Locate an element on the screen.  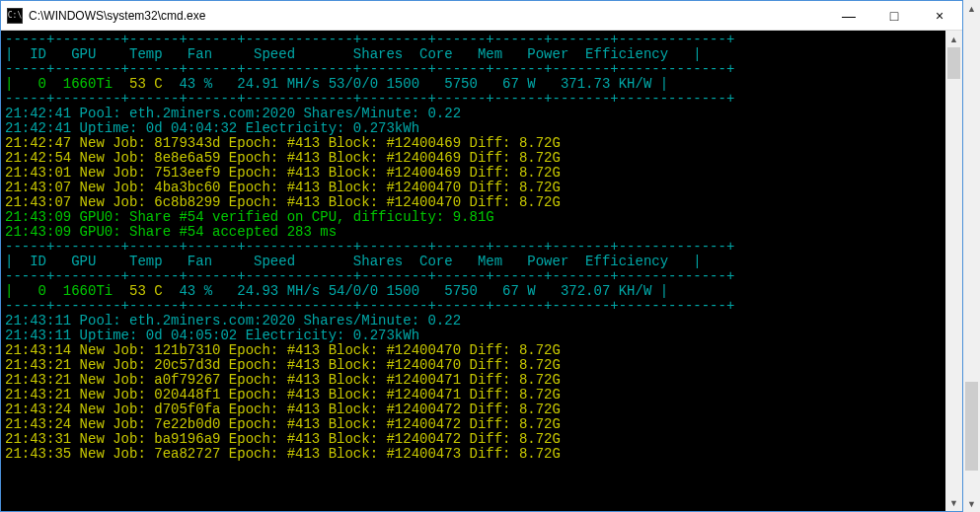
maximize-button: □ is located at coordinates (894, 16).